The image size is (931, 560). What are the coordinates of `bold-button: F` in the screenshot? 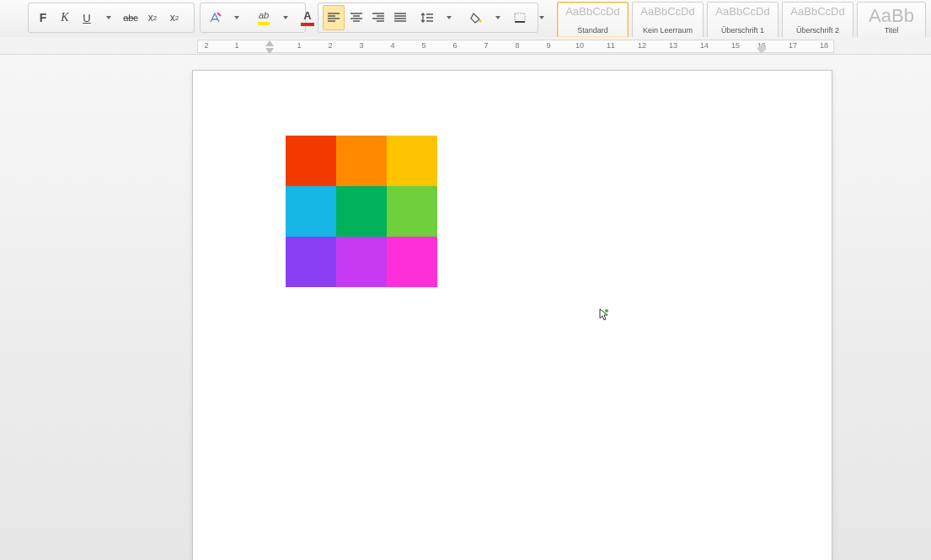 It's located at (43, 18).